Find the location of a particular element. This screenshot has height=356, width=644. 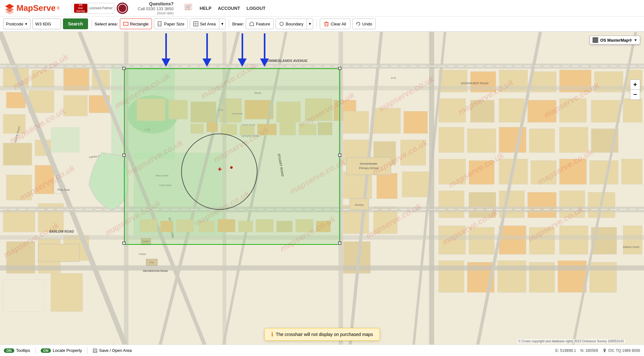

set-area-label: Set Area is located at coordinates (208, 24).